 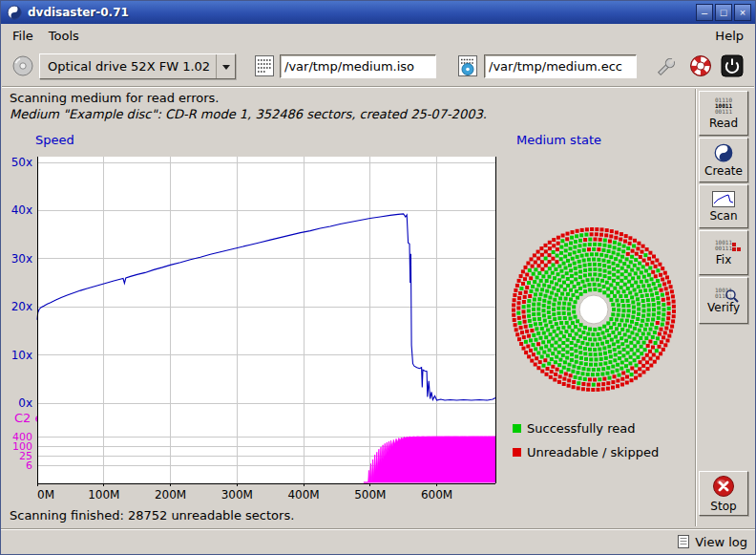 What do you see at coordinates (574, 428) in the screenshot?
I see `legend-item: Successfully read` at bounding box center [574, 428].